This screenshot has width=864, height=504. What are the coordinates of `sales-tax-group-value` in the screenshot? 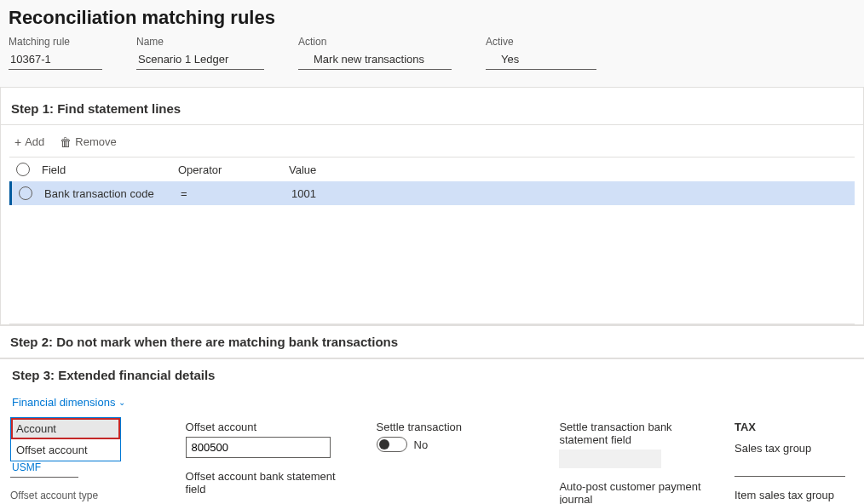 It's located at (790, 467).